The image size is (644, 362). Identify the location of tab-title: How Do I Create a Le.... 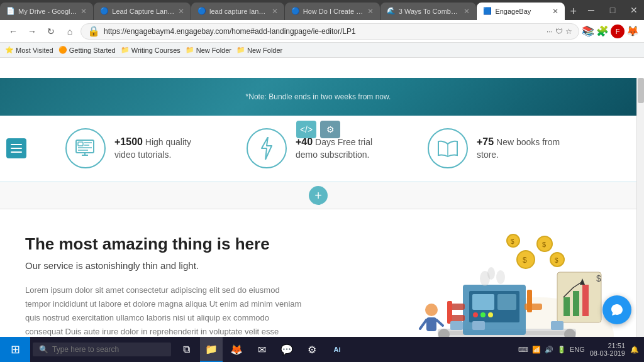
(333, 11).